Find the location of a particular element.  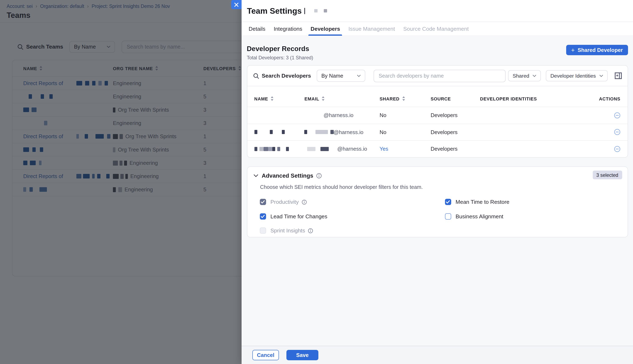

shared-filter-value: Shared is located at coordinates (521, 76).